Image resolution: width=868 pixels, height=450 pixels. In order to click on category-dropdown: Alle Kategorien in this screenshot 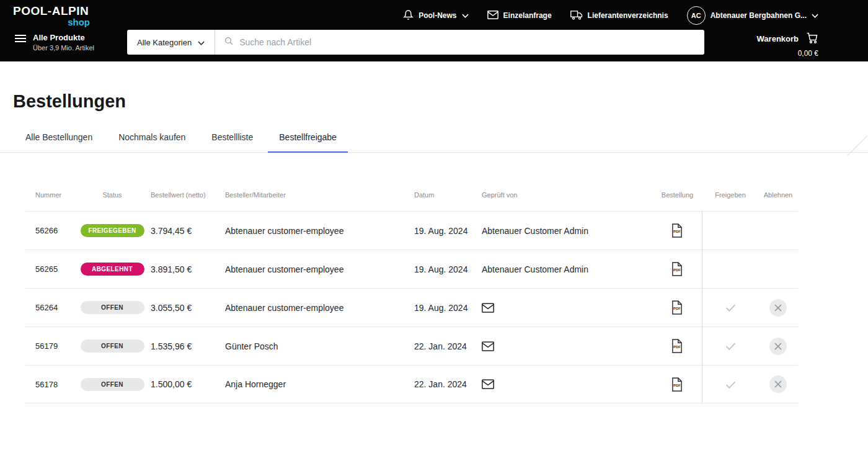, I will do `click(171, 42)`.